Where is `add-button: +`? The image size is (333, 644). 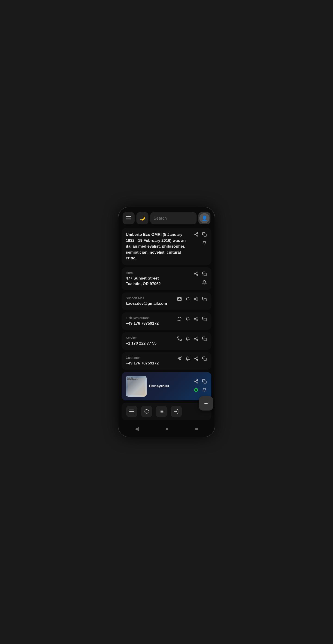 add-button: + is located at coordinates (206, 404).